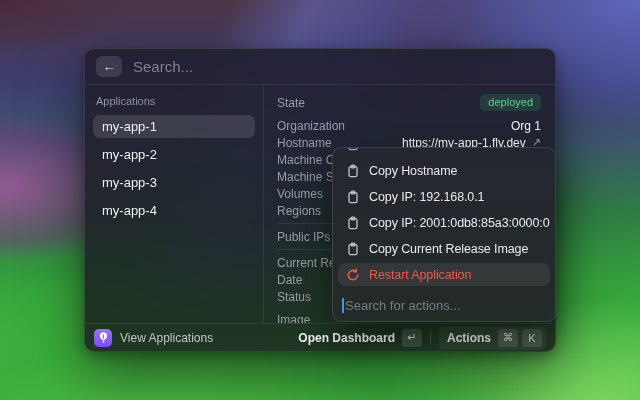  Describe the element at coordinates (320, 67) in the screenshot. I see `search-bar: ←` at that location.